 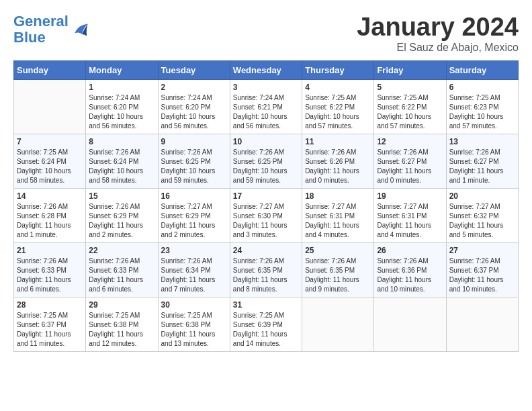 What do you see at coordinates (50, 250) in the screenshot?
I see `day-number: 21` at bounding box center [50, 250].